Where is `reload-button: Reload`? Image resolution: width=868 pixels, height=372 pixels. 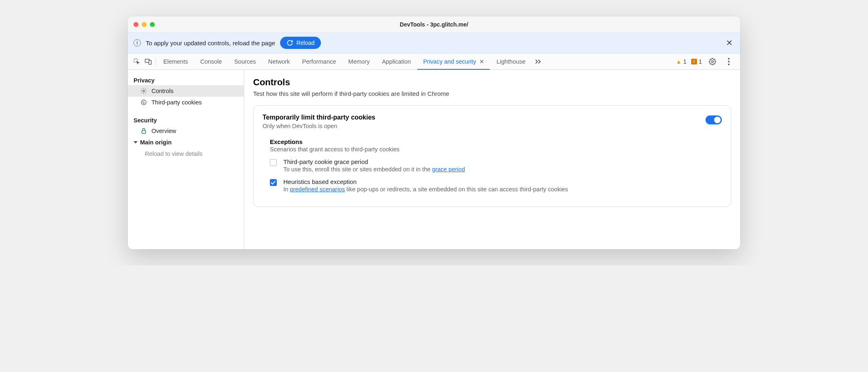
reload-button: Reload is located at coordinates (300, 43).